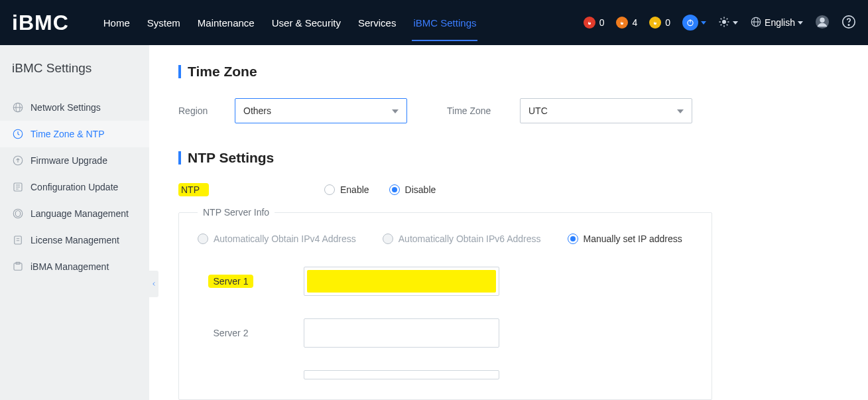 This screenshot has height=400, width=868. Describe the element at coordinates (510, 72) in the screenshot. I see `heading-timezone: Time Zone` at that location.